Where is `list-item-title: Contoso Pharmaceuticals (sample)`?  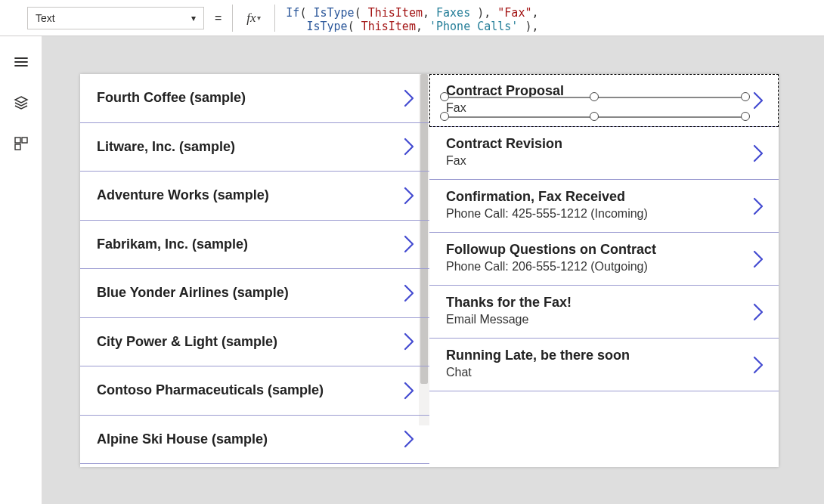 list-item-title: Contoso Pharmaceuticals (sample) is located at coordinates (210, 390).